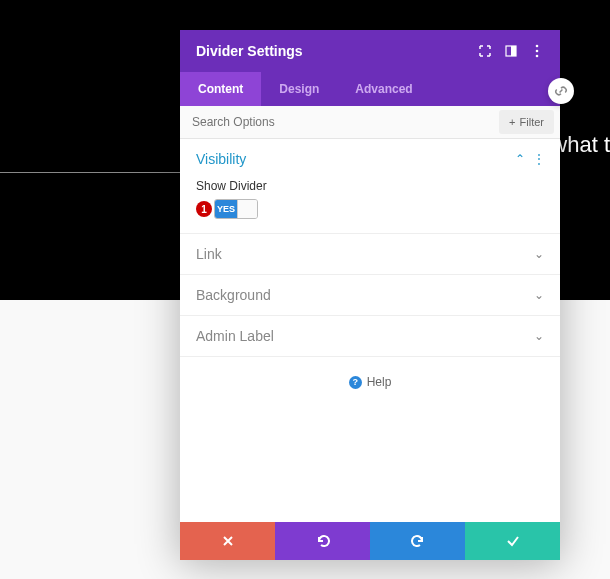 Image resolution: width=610 pixels, height=579 pixels. What do you see at coordinates (370, 254) in the screenshot?
I see `section-link: Link ⌄` at bounding box center [370, 254].